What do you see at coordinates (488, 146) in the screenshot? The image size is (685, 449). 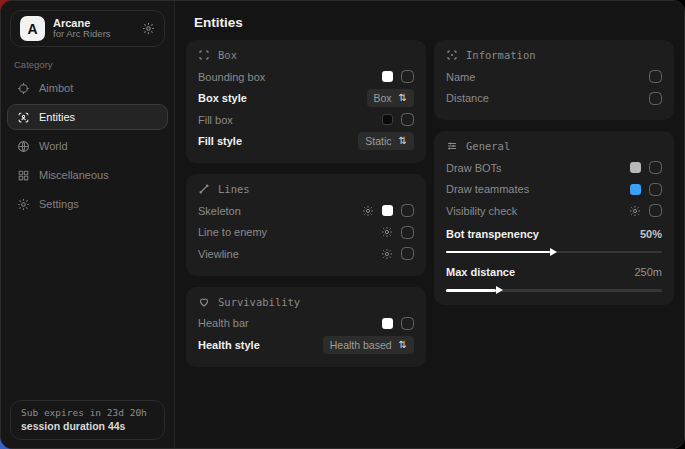 I see `panel-title: General` at bounding box center [488, 146].